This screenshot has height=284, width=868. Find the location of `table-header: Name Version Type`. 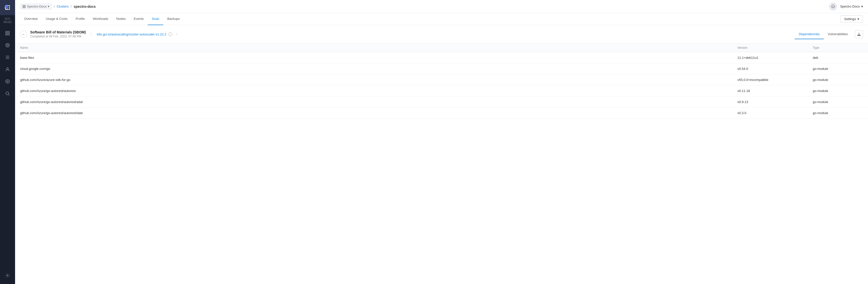

table-header: Name Version Type is located at coordinates (441, 48).